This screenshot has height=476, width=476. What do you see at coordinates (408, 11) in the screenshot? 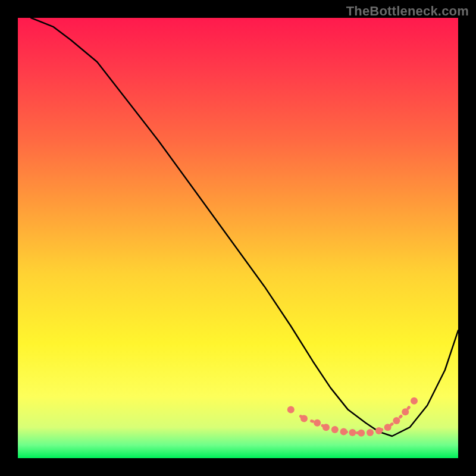
I see `watermark-text: TheBottleneck.com` at bounding box center [408, 11].